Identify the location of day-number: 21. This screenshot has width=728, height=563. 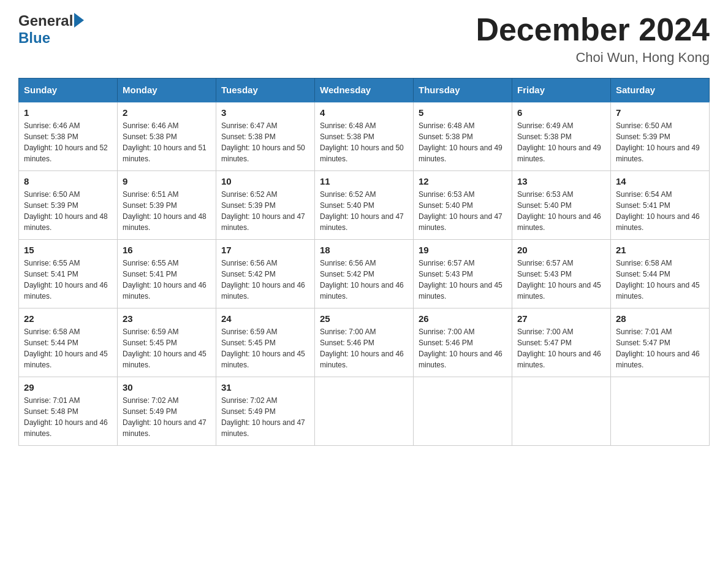
(660, 250).